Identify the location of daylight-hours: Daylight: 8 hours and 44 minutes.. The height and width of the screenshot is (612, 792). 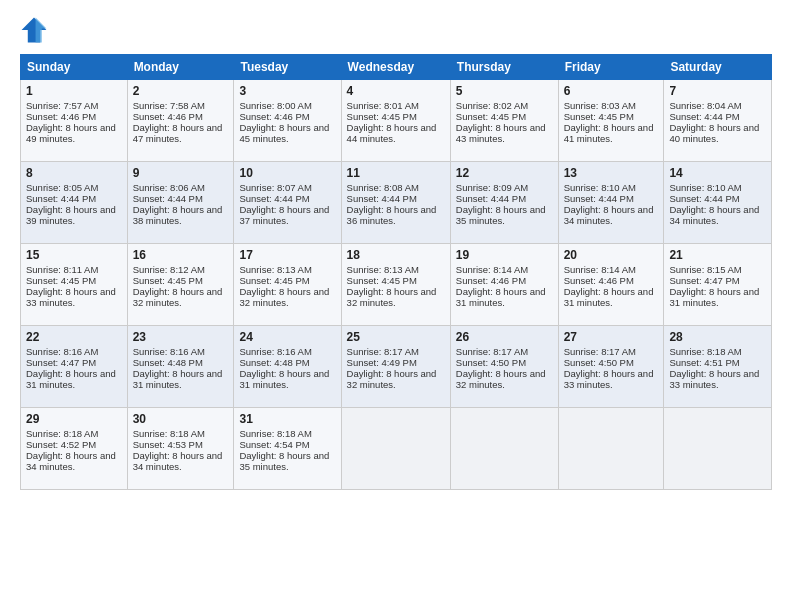
(392, 133).